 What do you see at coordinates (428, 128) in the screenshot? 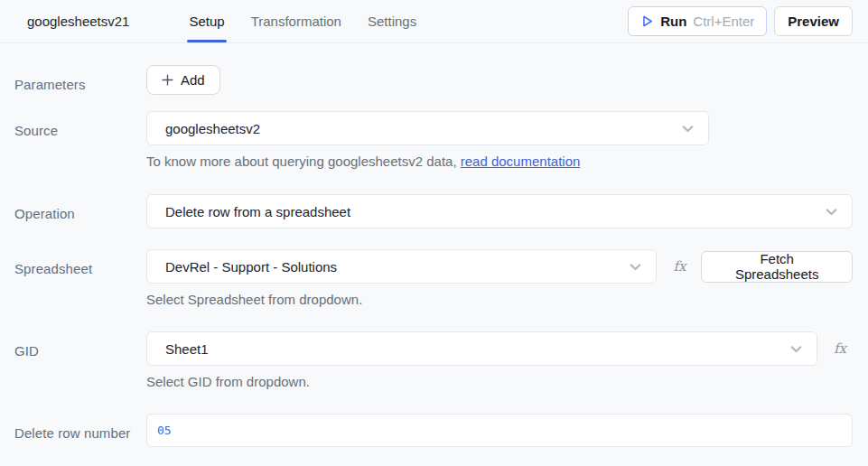
I see `source-select: googlesheetsv2` at bounding box center [428, 128].